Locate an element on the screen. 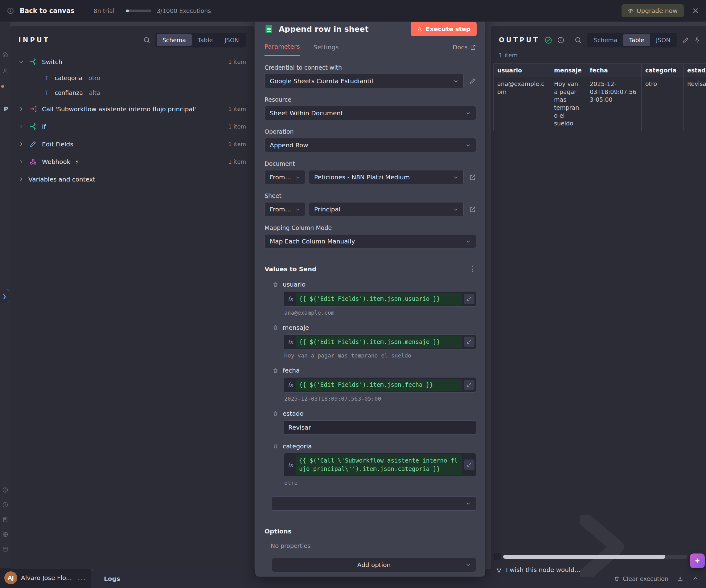 The image size is (706, 588). output-tab-json: JSON is located at coordinates (663, 40).